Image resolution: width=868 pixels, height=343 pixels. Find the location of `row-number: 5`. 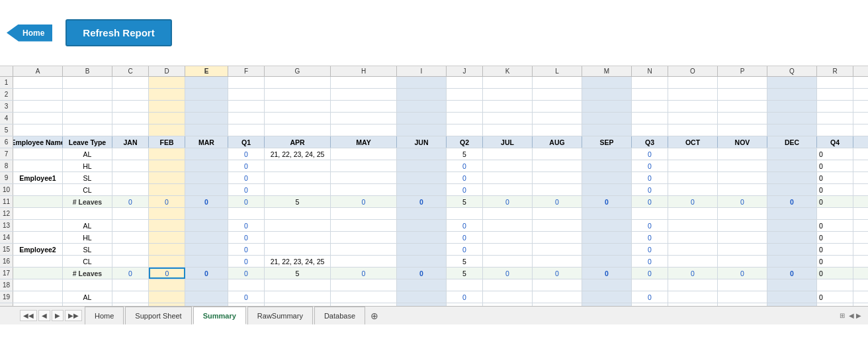

row-number: 5 is located at coordinates (7, 130).